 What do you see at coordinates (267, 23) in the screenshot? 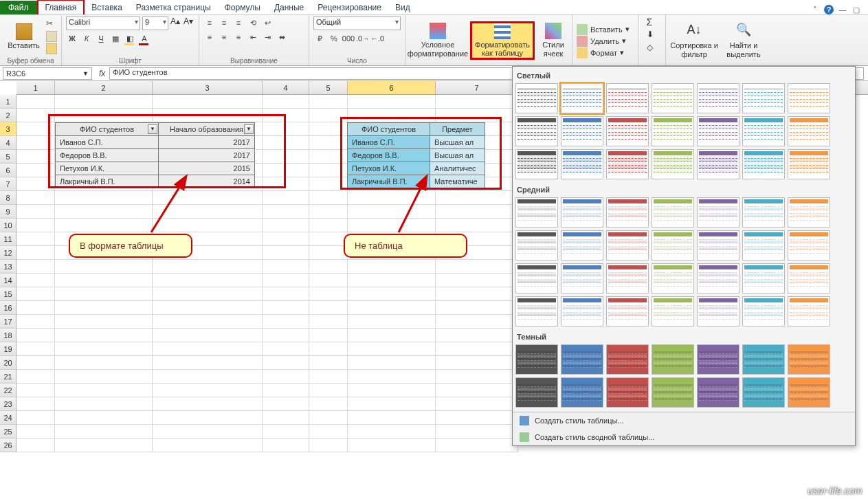
I see `wrap-text-icon: ↩` at bounding box center [267, 23].